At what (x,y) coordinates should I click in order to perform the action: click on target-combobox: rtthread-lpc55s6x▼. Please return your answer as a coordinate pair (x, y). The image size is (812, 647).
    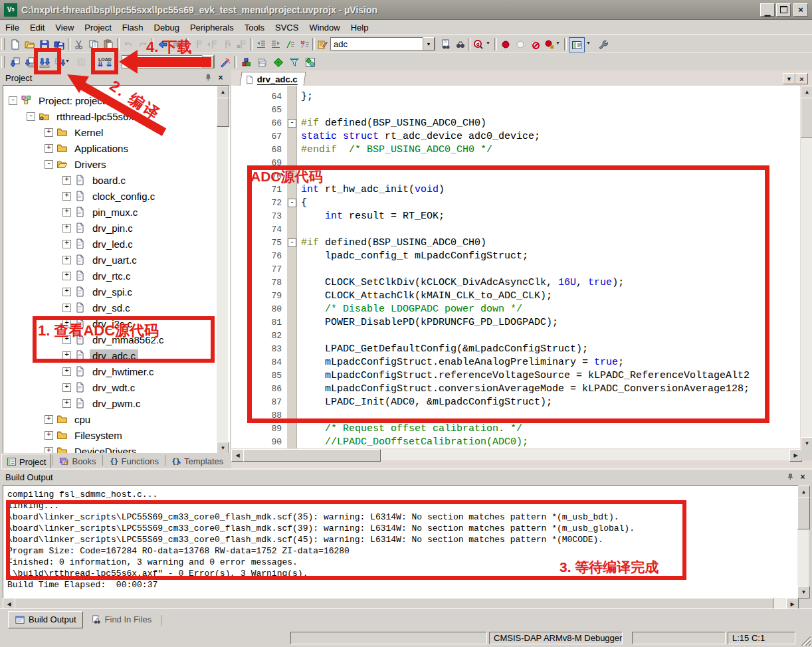
    Looking at the image, I should click on (168, 62).